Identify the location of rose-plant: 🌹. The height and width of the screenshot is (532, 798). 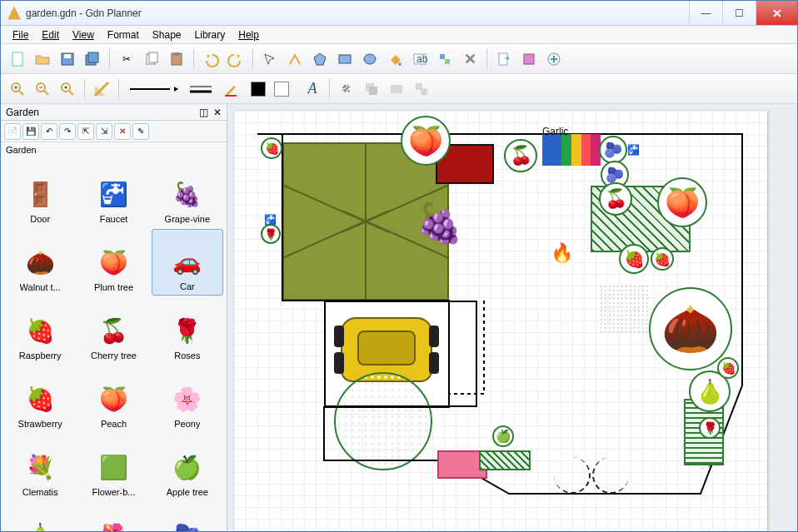
(710, 428).